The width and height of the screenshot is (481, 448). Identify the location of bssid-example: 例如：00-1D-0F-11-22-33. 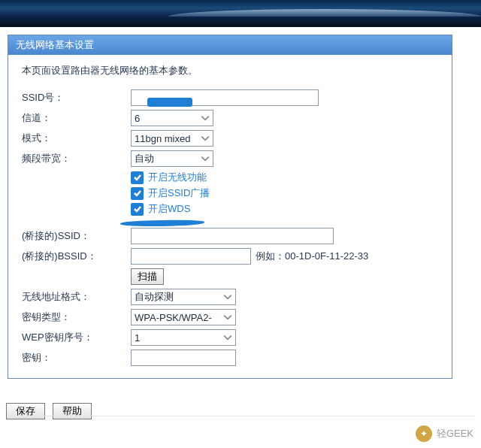
(312, 256).